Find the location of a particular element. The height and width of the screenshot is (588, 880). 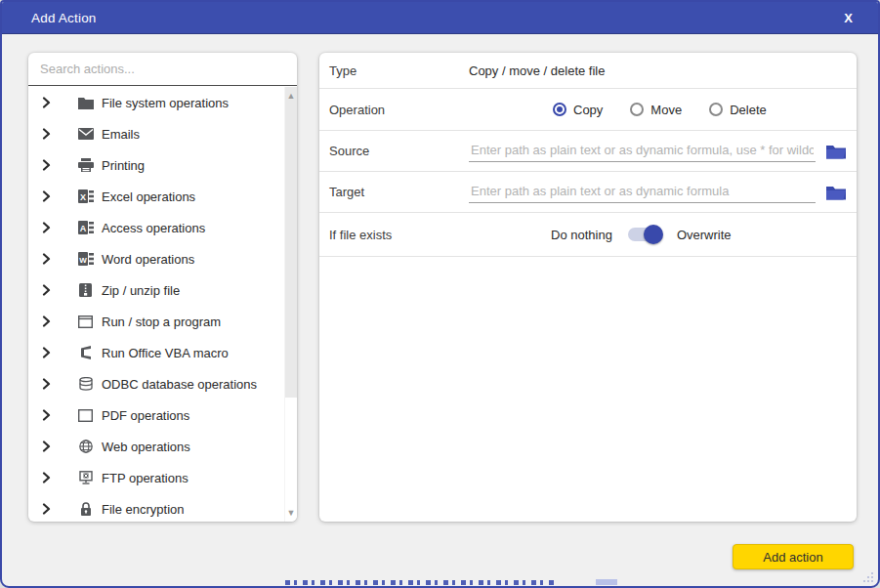

target-path-input is located at coordinates (643, 191).